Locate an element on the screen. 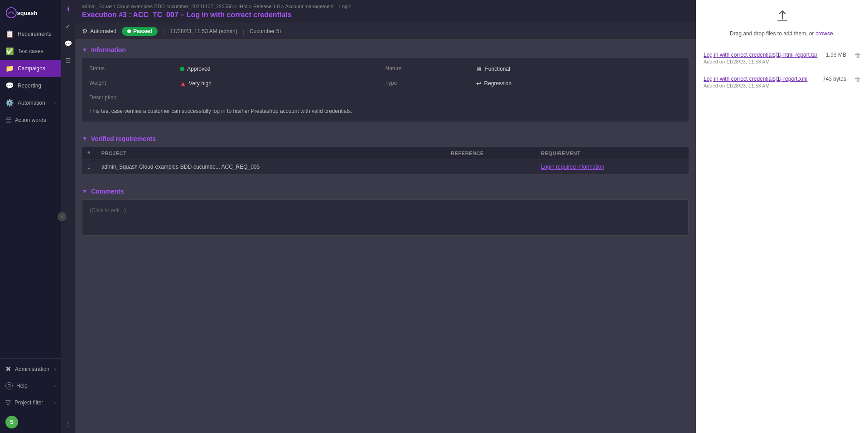  automated-badge: ⚙ Automated is located at coordinates (99, 31).